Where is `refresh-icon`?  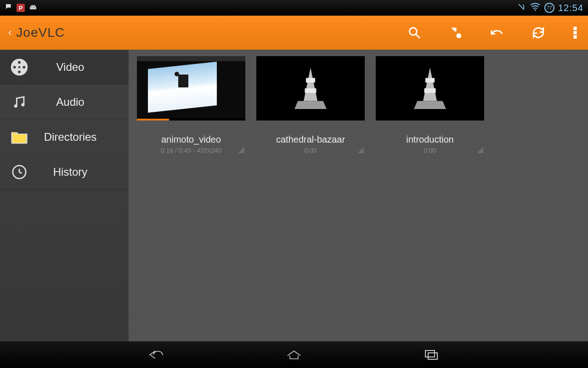 refresh-icon is located at coordinates (538, 33).